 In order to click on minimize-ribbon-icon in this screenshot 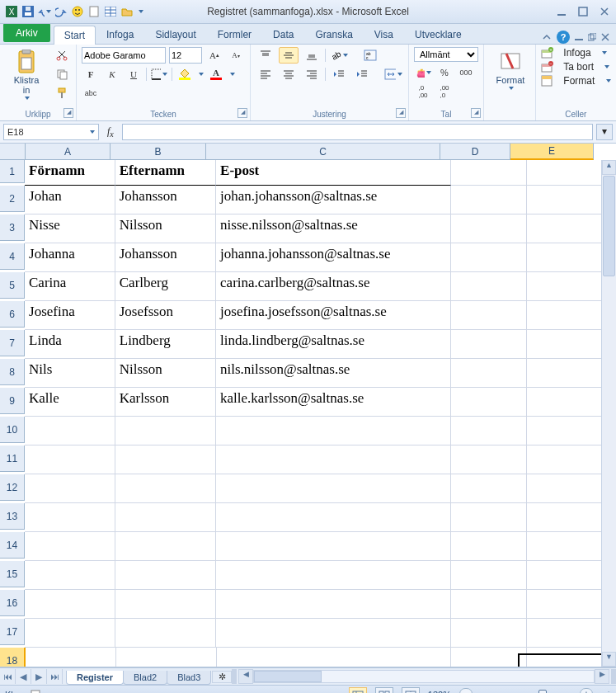, I will do `click(547, 37)`.